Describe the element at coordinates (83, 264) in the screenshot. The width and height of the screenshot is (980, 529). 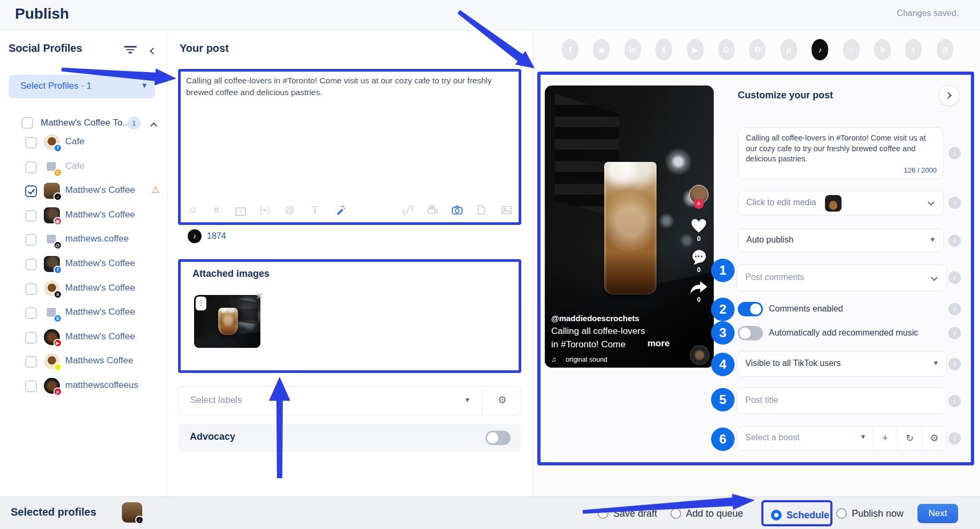
I see `profile-row: fMatthew's Coffee` at that location.